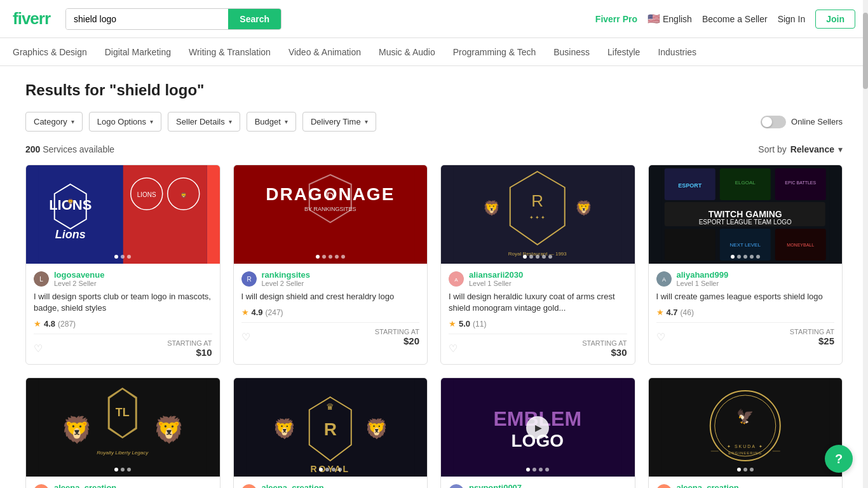  Describe the element at coordinates (41, 279) in the screenshot. I see `avatar: L` at that location.